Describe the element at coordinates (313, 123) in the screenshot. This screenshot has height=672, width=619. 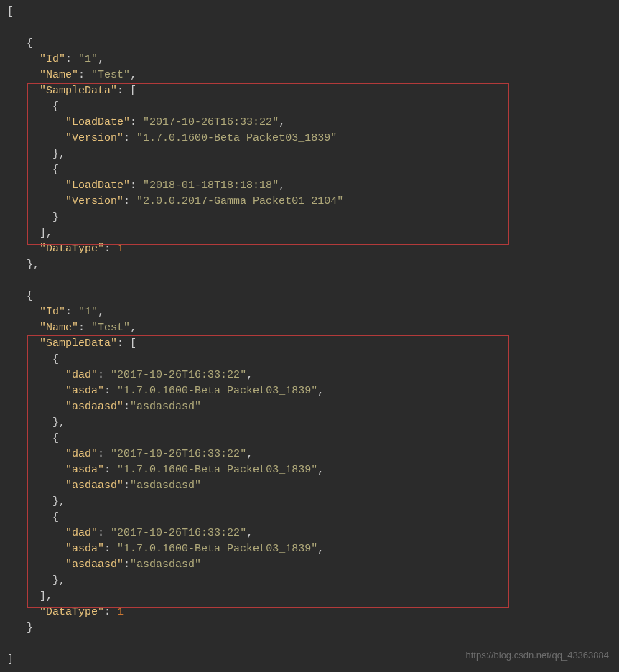
I see `code-line: "LoadDate": "2017-10-26T16:33:22",` at that location.